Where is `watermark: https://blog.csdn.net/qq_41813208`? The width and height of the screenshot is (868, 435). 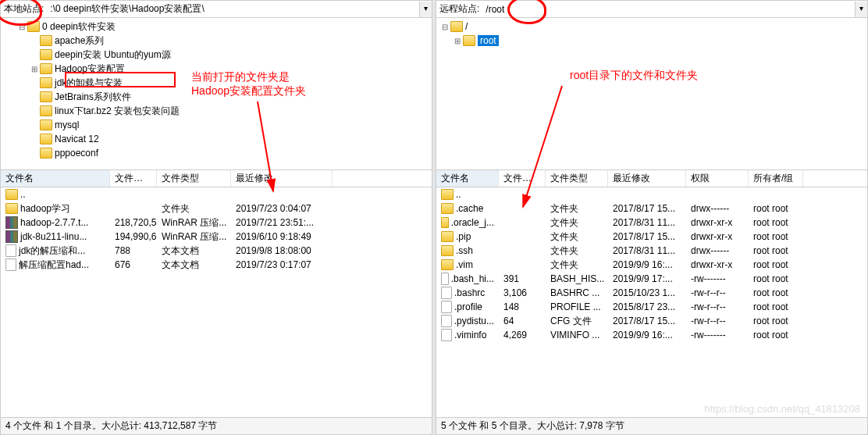
watermark: https://blog.csdn.net/qq_41813208 is located at coordinates (783, 409).